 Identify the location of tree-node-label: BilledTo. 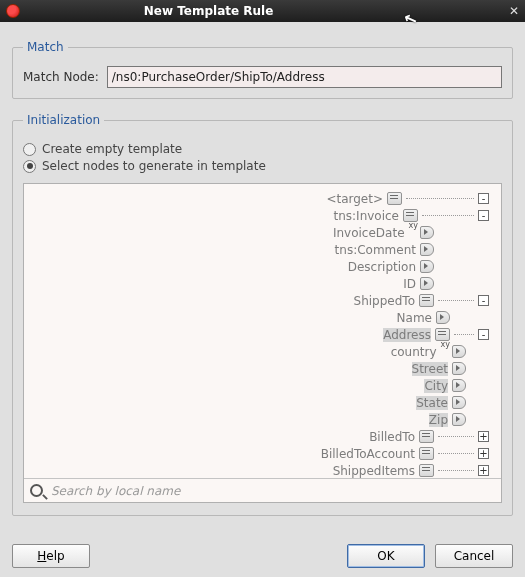
(392, 437).